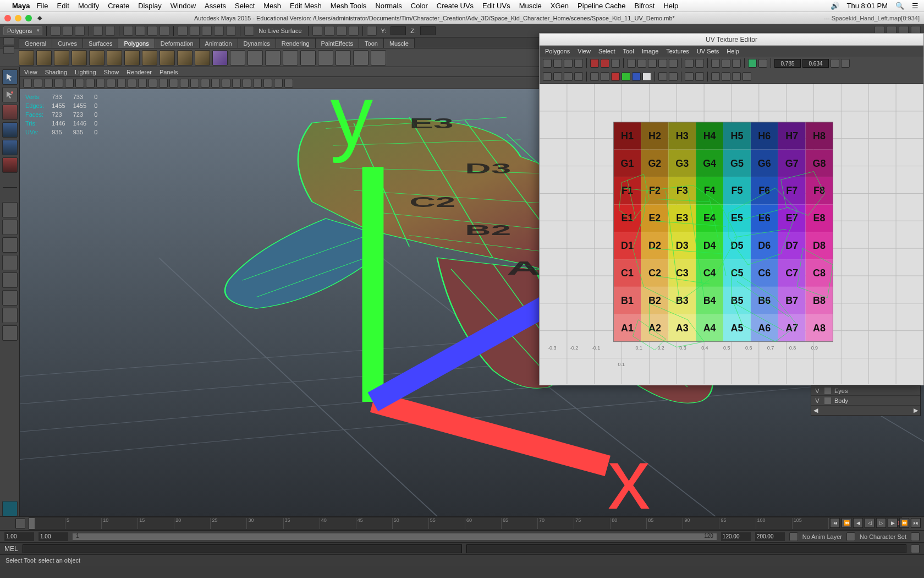 The image size is (924, 578). Describe the element at coordinates (595, 77) in the screenshot. I see `uv-display-image-icon` at that location.